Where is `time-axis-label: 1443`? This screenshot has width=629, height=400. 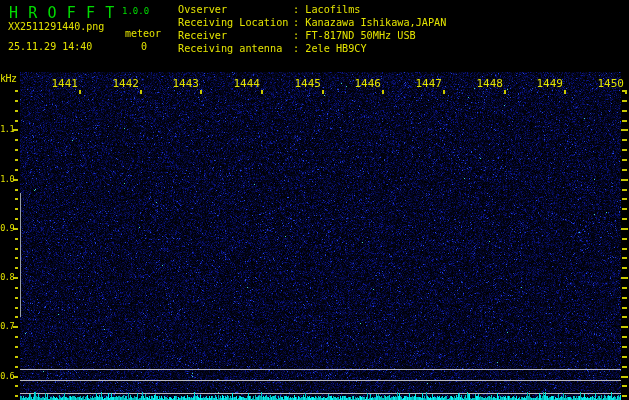
time-axis-label: 1443 is located at coordinates (176, 84).